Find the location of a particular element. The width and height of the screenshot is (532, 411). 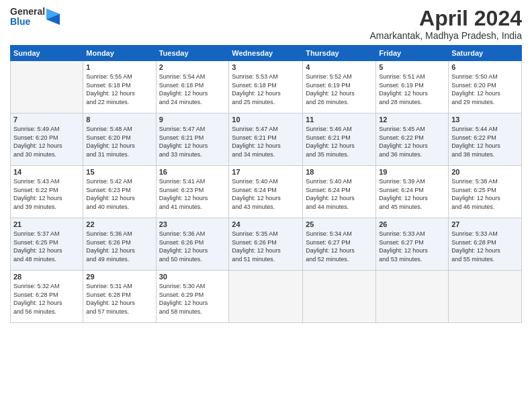

day-number: 28 is located at coordinates (47, 277).